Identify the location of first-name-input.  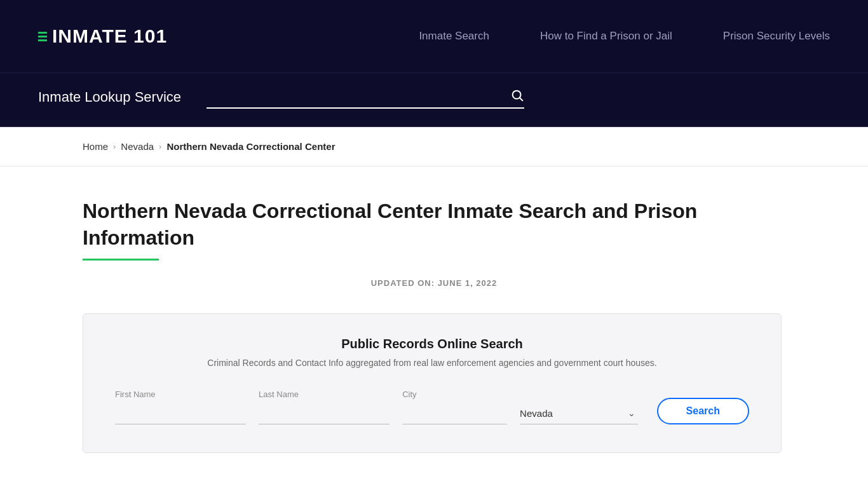
(180, 414).